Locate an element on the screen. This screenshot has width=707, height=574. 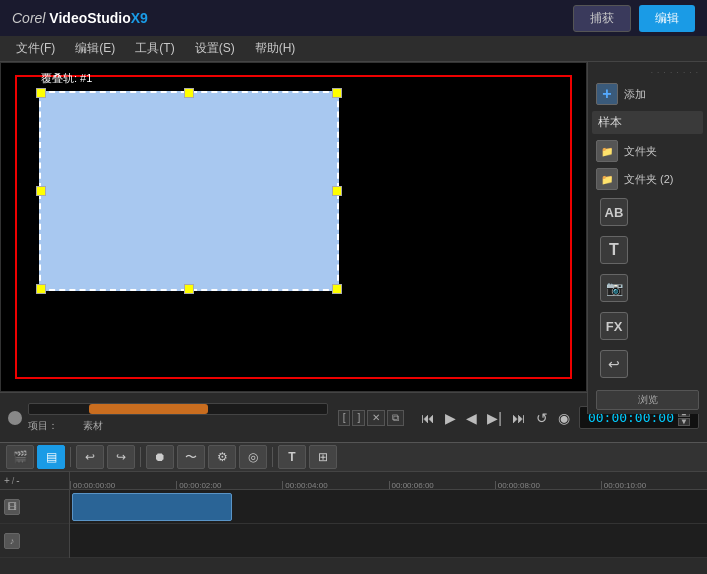
sample-header: 样本 is located at coordinates (648, 122).